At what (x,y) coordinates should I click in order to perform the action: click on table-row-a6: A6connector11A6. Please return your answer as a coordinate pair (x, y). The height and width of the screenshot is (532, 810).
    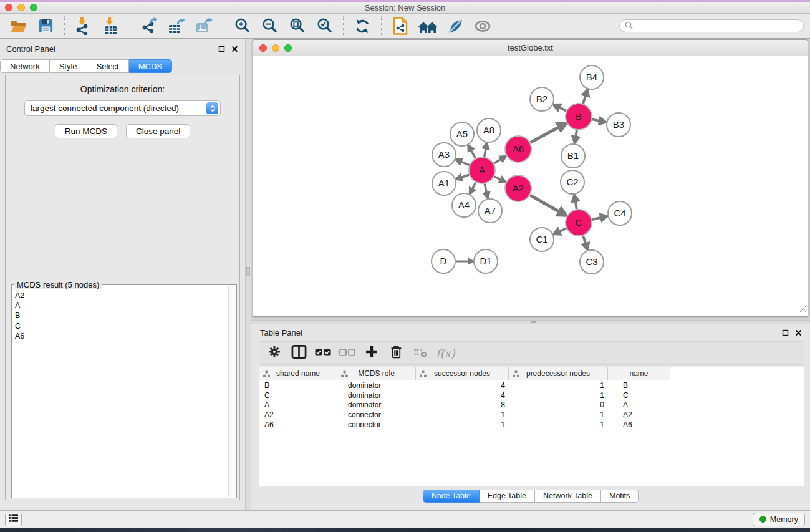
    Looking at the image, I should click on (531, 425).